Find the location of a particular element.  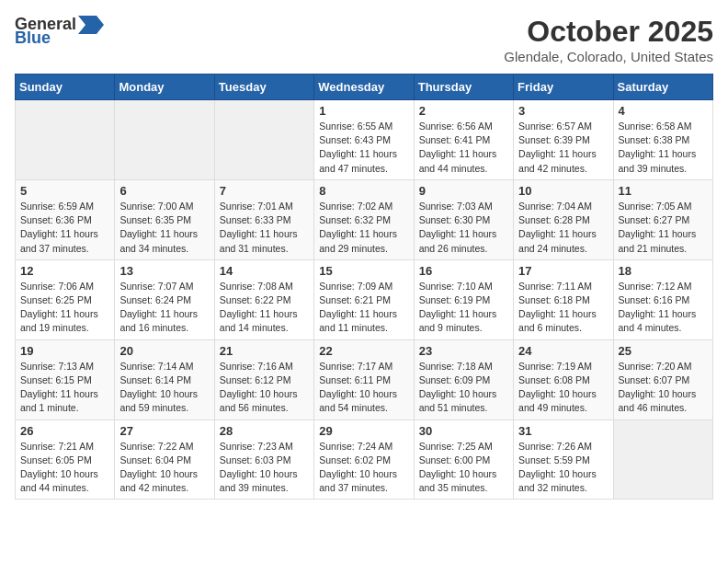

day-number: 7 is located at coordinates (265, 191).